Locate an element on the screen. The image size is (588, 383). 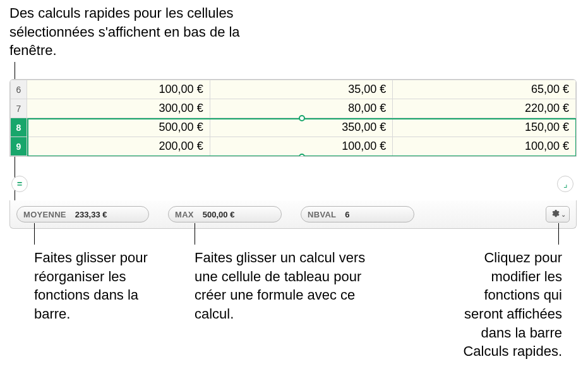
quickcalc-pill-max: MAX 500,00 € is located at coordinates (225, 214).